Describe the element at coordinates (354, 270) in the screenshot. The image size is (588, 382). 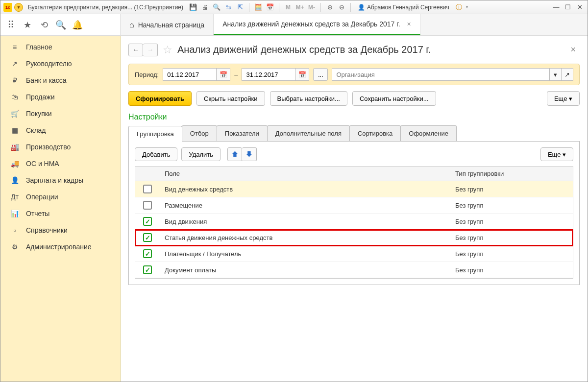
I see `table-row: Документ оплаты Без групп` at that location.